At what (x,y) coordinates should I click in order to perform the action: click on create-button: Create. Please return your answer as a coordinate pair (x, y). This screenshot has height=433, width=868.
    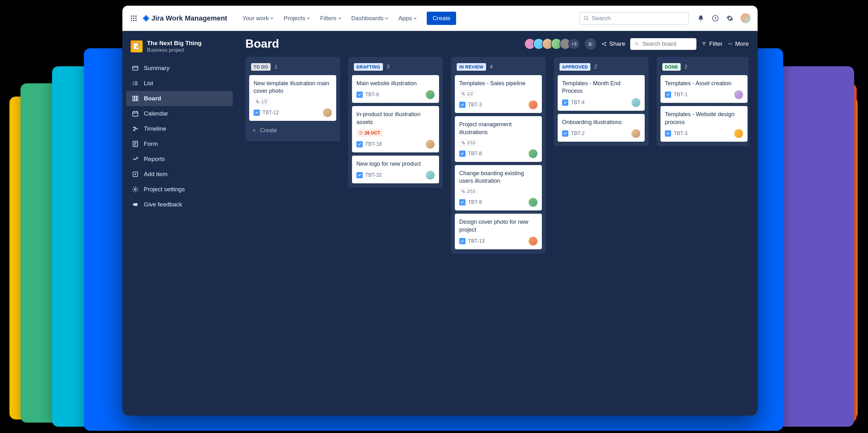
    Looking at the image, I should click on (441, 18).